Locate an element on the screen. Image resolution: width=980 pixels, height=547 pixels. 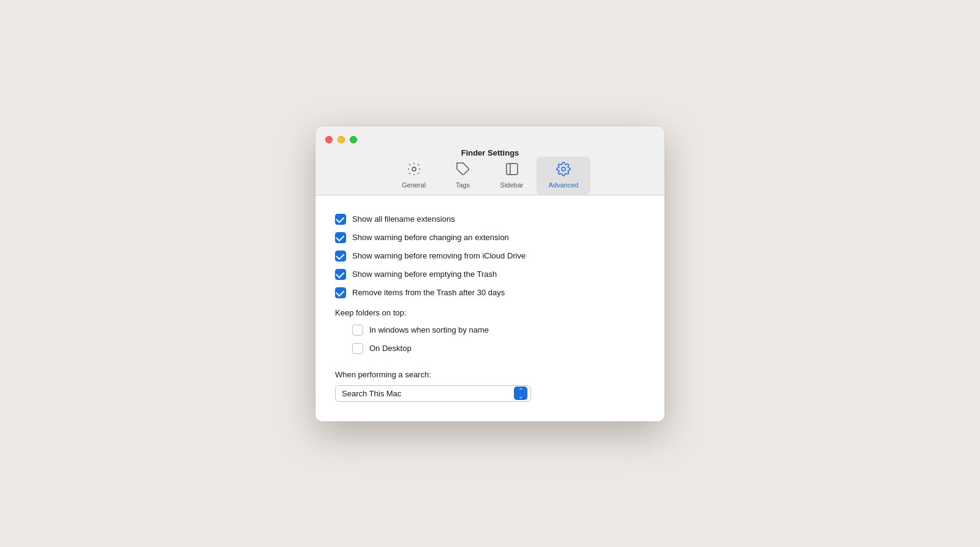
search-select-wrapper: Search This Mac Search the Current Folde… is located at coordinates (433, 393).